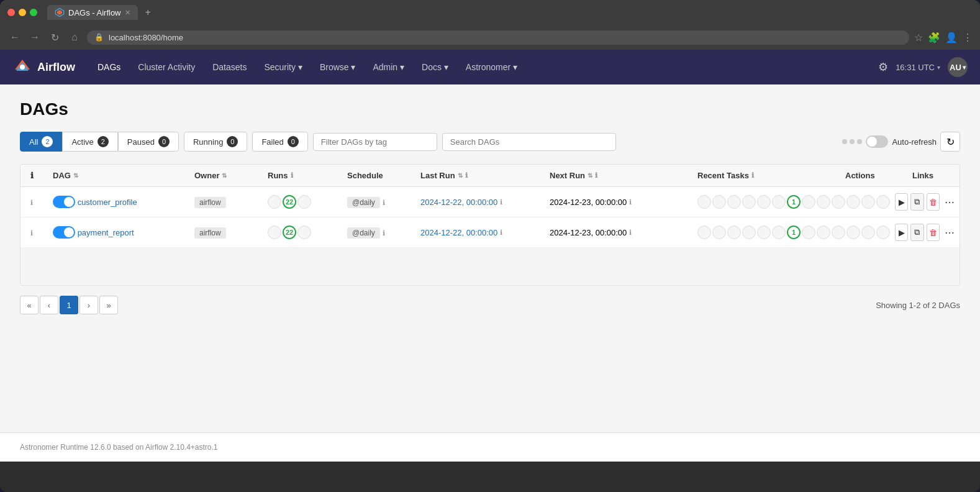  What do you see at coordinates (15, 37) in the screenshot?
I see `back-button: ←` at bounding box center [15, 37].